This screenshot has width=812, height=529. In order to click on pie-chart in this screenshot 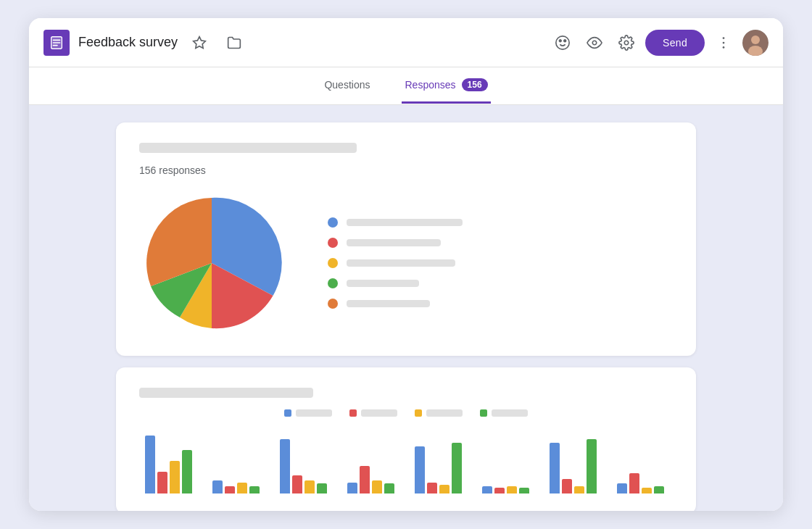, I will do `click(212, 263)`.